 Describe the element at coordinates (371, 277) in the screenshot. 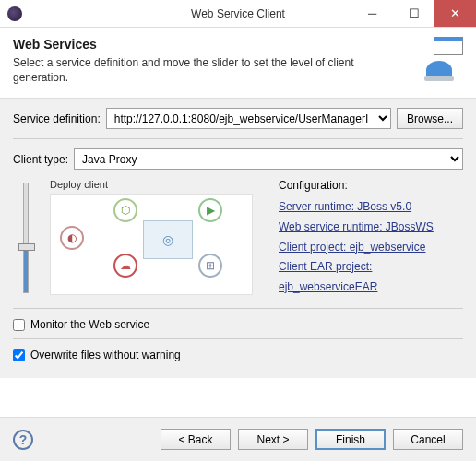

I see `client-ear-project-link: Client EAR project: ejb_webserviceEAR` at that location.